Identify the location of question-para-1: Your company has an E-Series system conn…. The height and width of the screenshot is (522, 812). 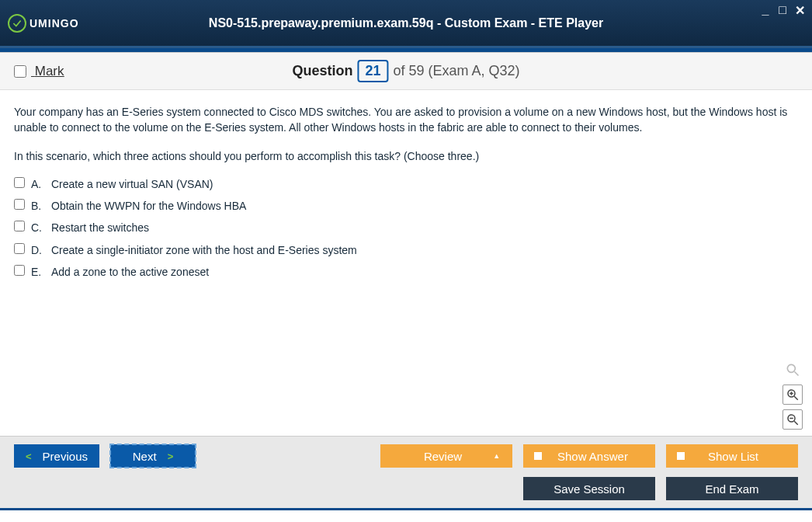
(406, 120).